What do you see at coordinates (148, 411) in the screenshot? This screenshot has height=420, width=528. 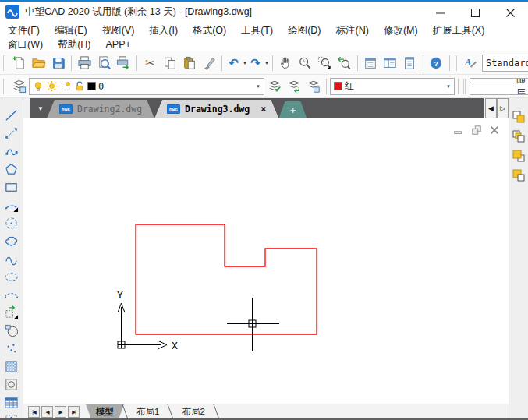 I see `tab-layout1: 布局1` at bounding box center [148, 411].